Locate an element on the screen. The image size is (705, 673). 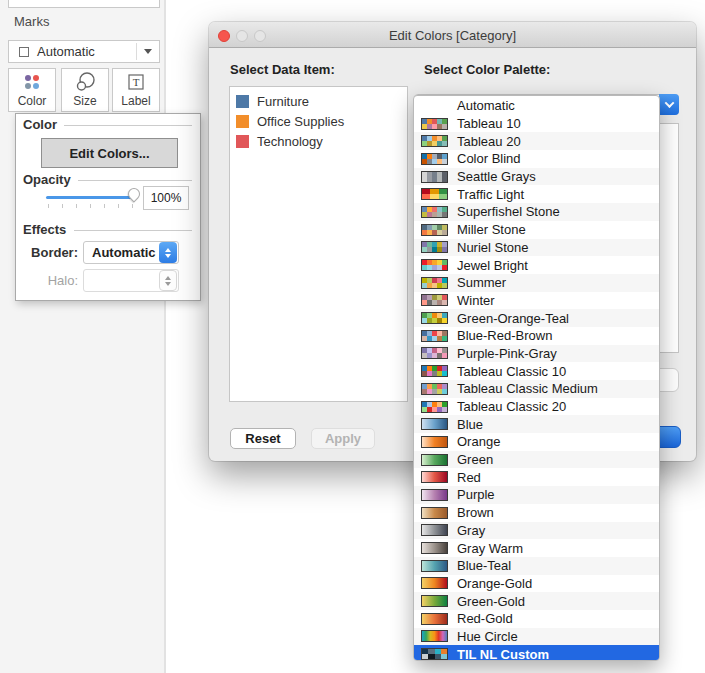
opacity-slider-track is located at coordinates (90, 198).